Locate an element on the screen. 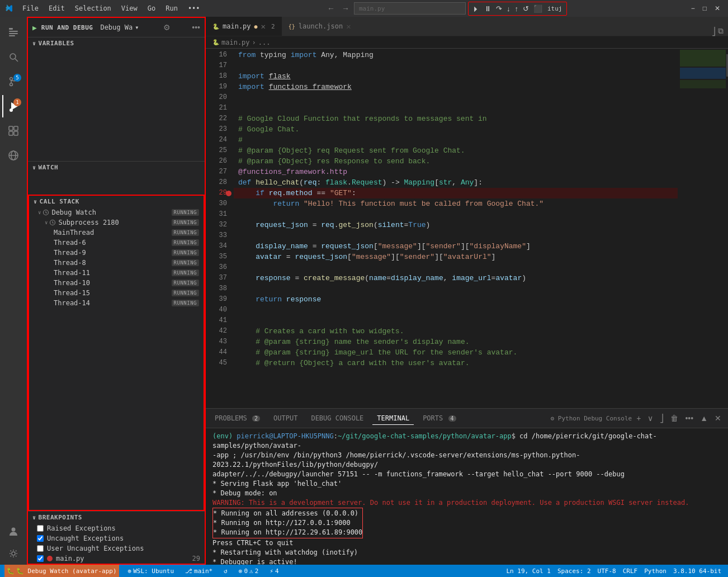 The height and width of the screenshot is (577, 728). breakpoint-item-3: main.py29 is located at coordinates (116, 559).